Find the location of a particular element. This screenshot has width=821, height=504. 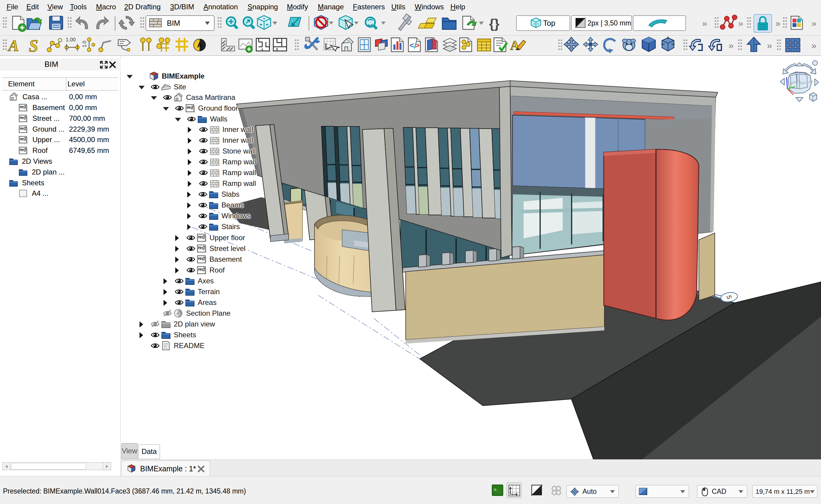

svg-text: BIM is located at coordinates (173, 23).